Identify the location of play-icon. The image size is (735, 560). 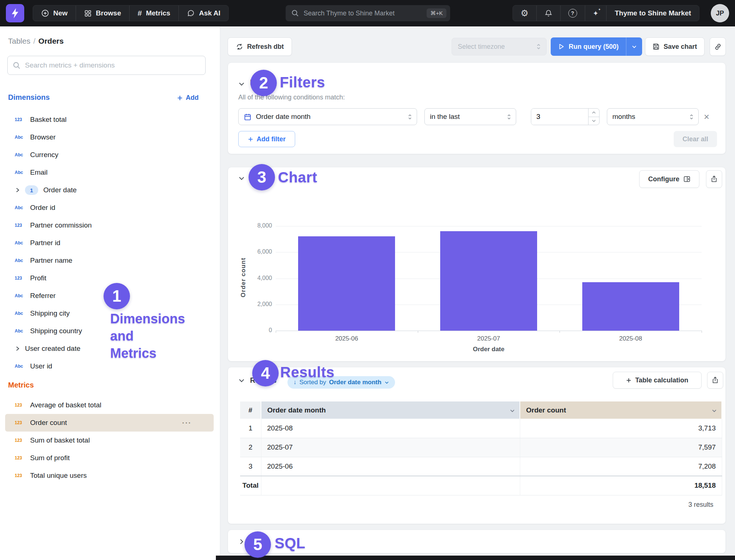
(561, 47).